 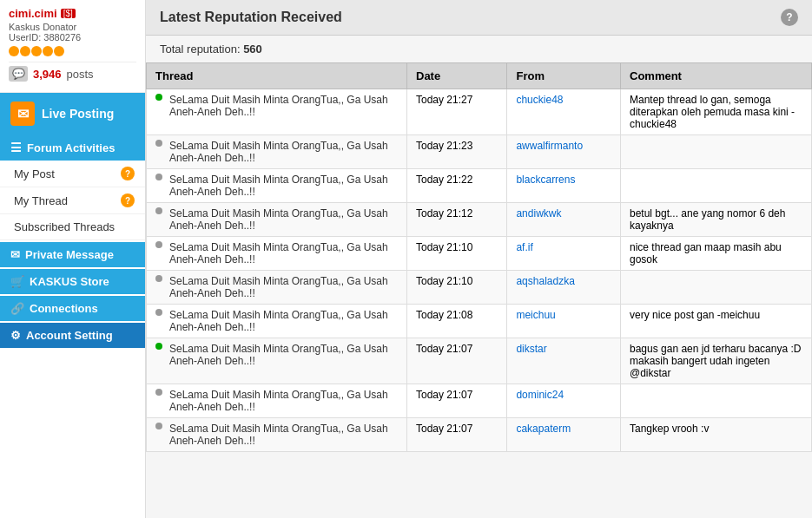 What do you see at coordinates (73, 335) in the screenshot?
I see `account-setting-header: ⚙ Account Setting` at bounding box center [73, 335].